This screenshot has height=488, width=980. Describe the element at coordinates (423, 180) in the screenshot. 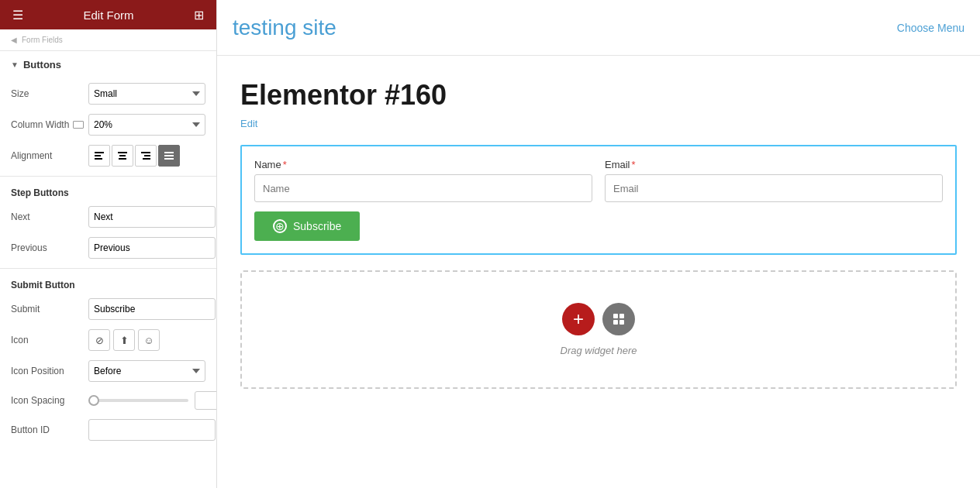

I see `name-field: Name*` at that location.